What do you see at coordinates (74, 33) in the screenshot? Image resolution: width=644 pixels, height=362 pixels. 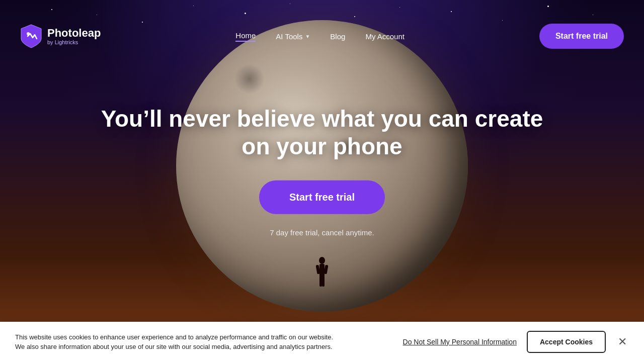 I see `logo-name: Photoleap` at bounding box center [74, 33].